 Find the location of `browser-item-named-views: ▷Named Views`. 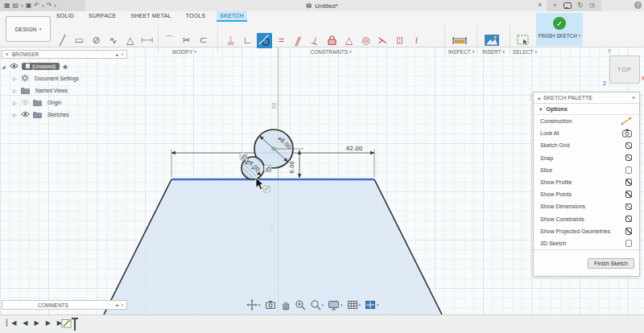

browser-item-named-views: ▷Named Views is located at coordinates (70, 90).